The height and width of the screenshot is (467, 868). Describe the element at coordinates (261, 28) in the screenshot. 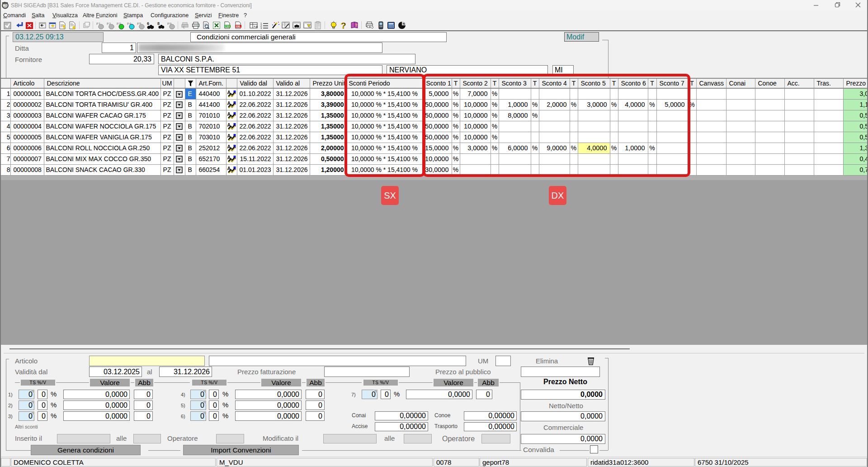

I see `svg-text: 3` at that location.